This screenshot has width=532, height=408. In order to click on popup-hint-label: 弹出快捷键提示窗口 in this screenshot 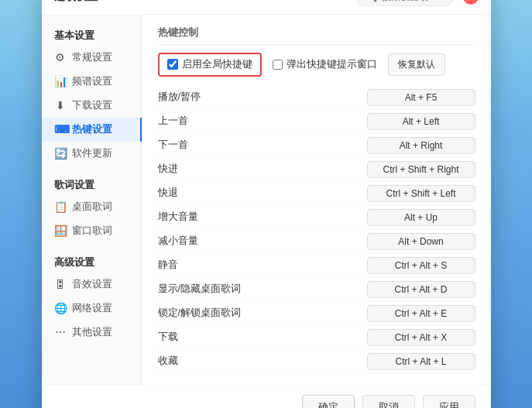, I will do `click(325, 65)`.